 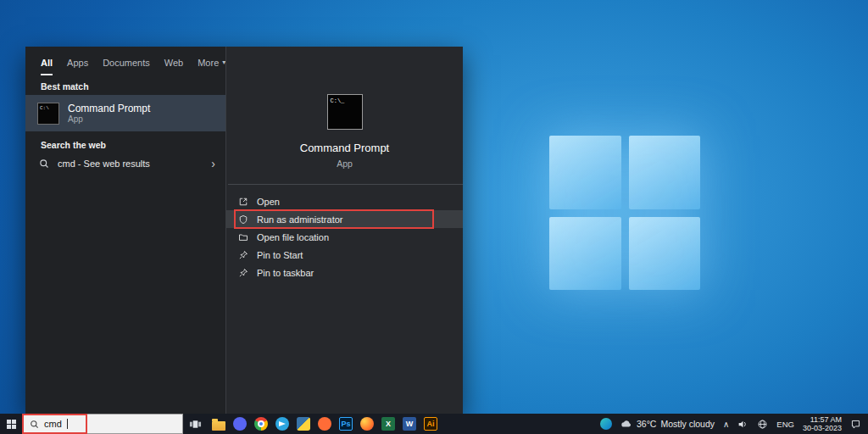 What do you see at coordinates (195, 424) in the screenshot?
I see `task-view-icon` at bounding box center [195, 424].